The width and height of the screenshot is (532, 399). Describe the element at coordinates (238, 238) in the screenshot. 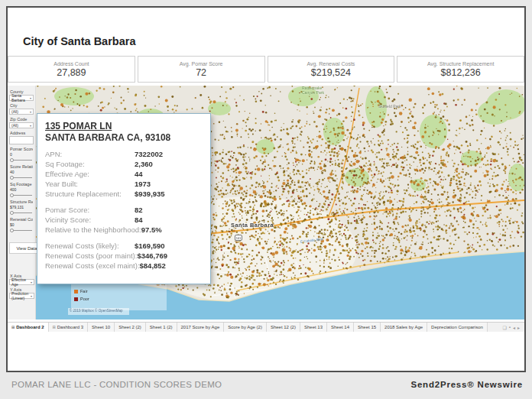

I see `highway-101-shield: 101` at that location.